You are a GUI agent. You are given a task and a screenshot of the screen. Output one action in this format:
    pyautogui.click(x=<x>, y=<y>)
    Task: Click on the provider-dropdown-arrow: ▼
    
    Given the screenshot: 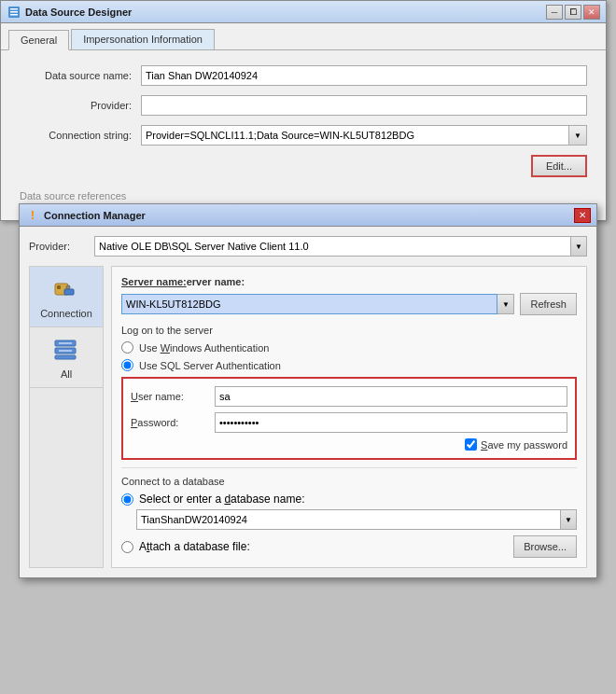 What is the action you would take?
    pyautogui.click(x=579, y=246)
    